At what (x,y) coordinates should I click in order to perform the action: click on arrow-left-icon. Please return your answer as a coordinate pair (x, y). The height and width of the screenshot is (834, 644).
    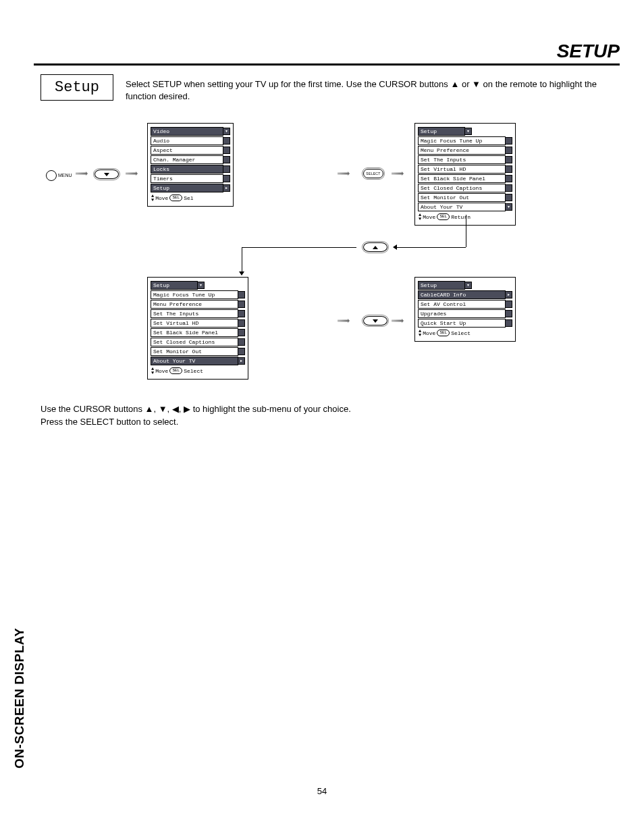
    Looking at the image, I should click on (395, 247).